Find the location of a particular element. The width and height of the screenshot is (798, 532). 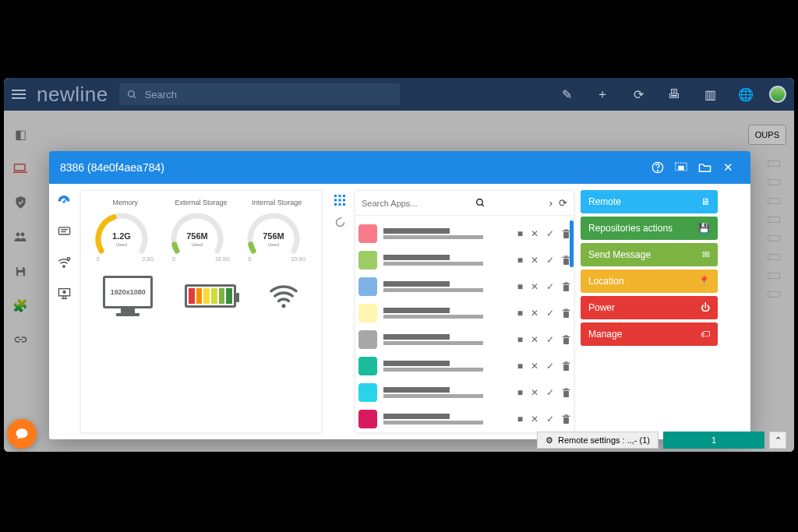

global-search: Search is located at coordinates (260, 94).